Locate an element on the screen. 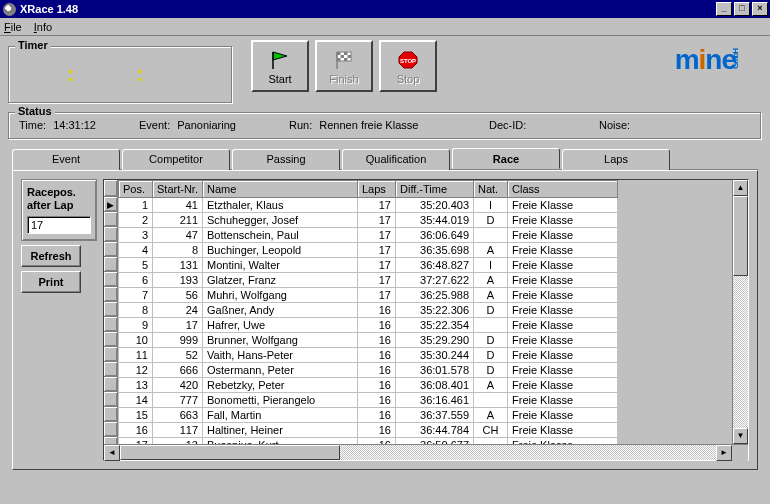 This screenshot has height=504, width=770. timer-display: :: is located at coordinates (120, 71).